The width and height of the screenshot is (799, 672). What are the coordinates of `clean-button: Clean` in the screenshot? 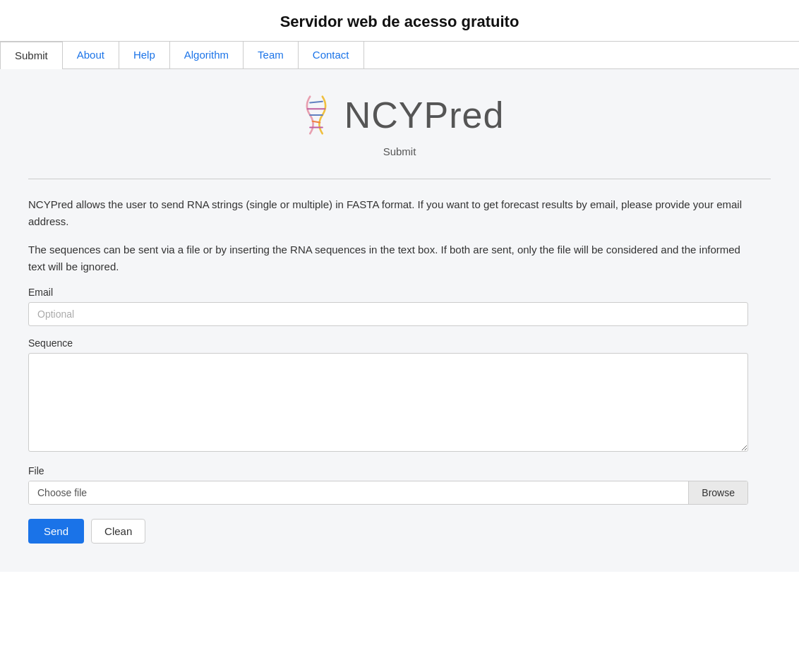 It's located at (119, 531).